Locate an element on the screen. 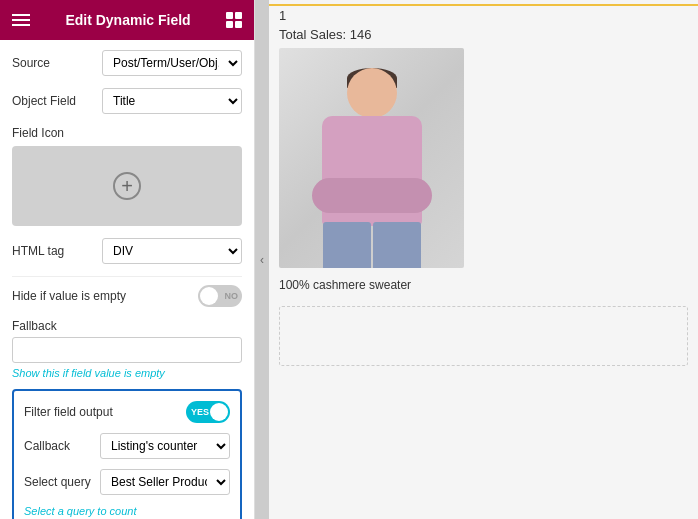 This screenshot has width=698, height=519. field-icon-label: Field Icon is located at coordinates (127, 133).